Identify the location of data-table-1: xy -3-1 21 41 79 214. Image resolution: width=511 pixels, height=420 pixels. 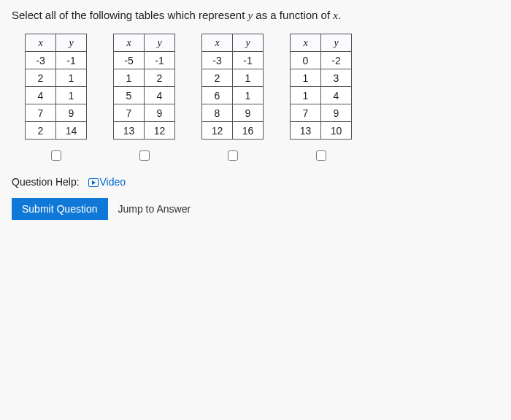
(55, 86).